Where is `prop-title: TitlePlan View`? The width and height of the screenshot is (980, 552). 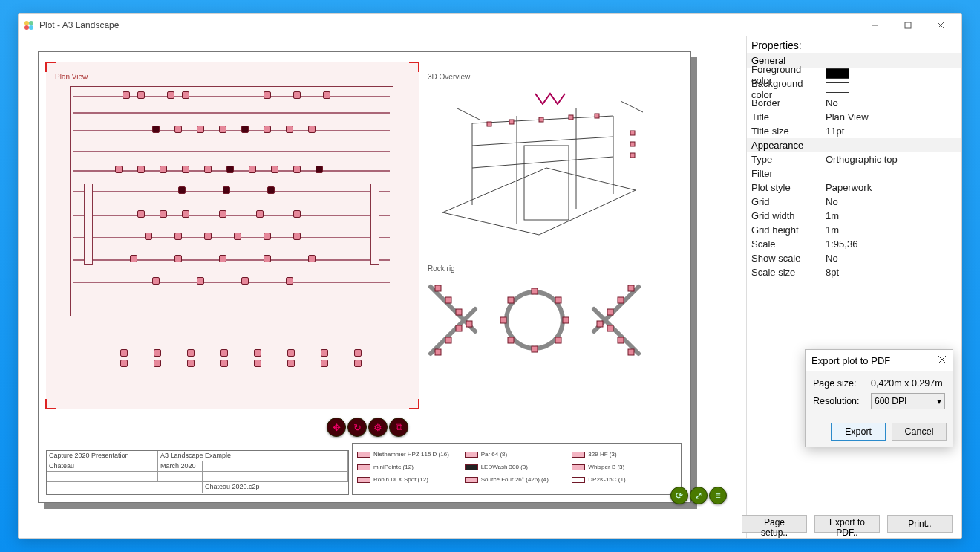
prop-title: TitlePlan View is located at coordinates (854, 117).